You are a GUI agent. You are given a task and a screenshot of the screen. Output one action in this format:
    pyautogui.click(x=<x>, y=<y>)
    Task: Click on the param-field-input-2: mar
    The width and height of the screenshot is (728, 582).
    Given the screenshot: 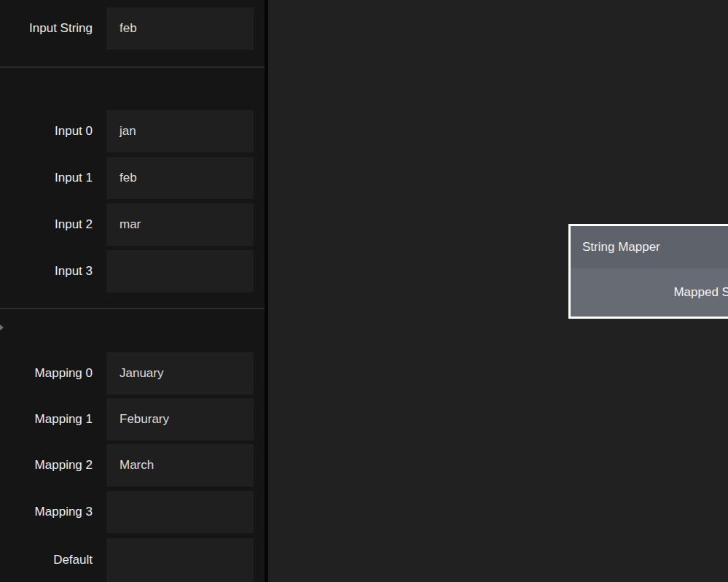 What is the action you would take?
    pyautogui.click(x=180, y=225)
    